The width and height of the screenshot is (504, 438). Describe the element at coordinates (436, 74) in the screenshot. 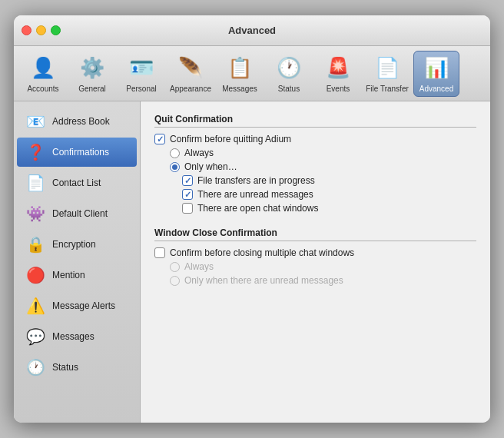

I see `toolbar-item-advanced: 📊 Advanced` at that location.